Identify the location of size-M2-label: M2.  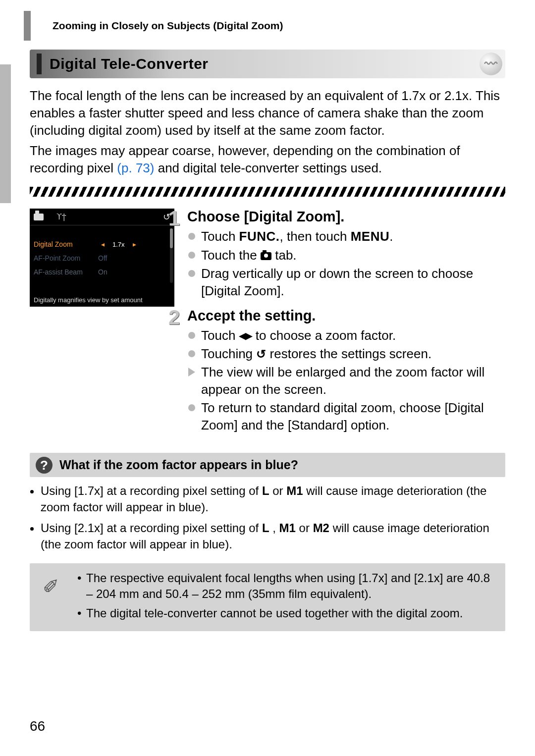
(321, 528).